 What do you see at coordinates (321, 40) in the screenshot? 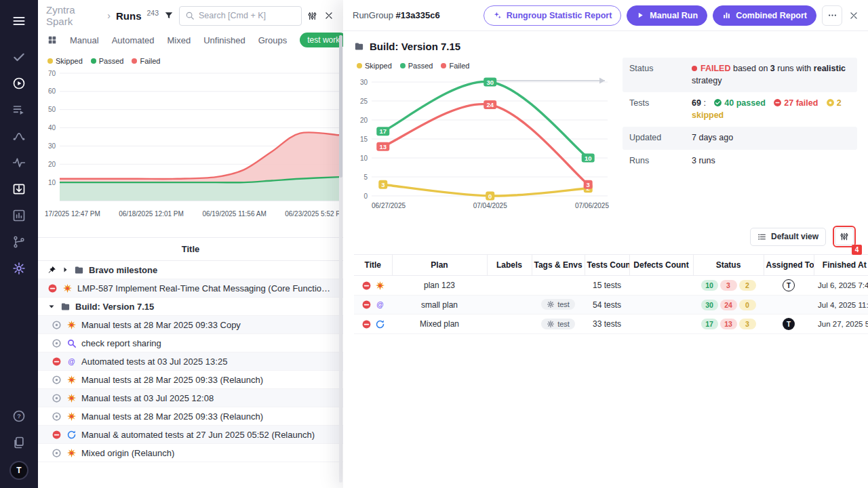
I see `tab-test-work: test work` at bounding box center [321, 40].